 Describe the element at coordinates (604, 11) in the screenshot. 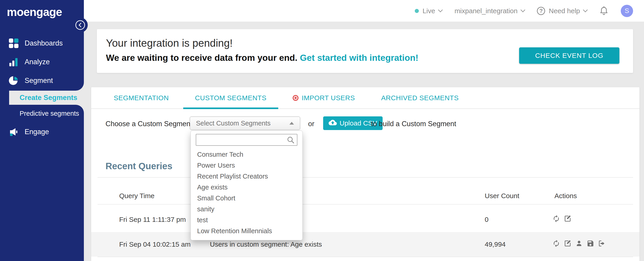

I see `notifications-bell-icon` at that location.